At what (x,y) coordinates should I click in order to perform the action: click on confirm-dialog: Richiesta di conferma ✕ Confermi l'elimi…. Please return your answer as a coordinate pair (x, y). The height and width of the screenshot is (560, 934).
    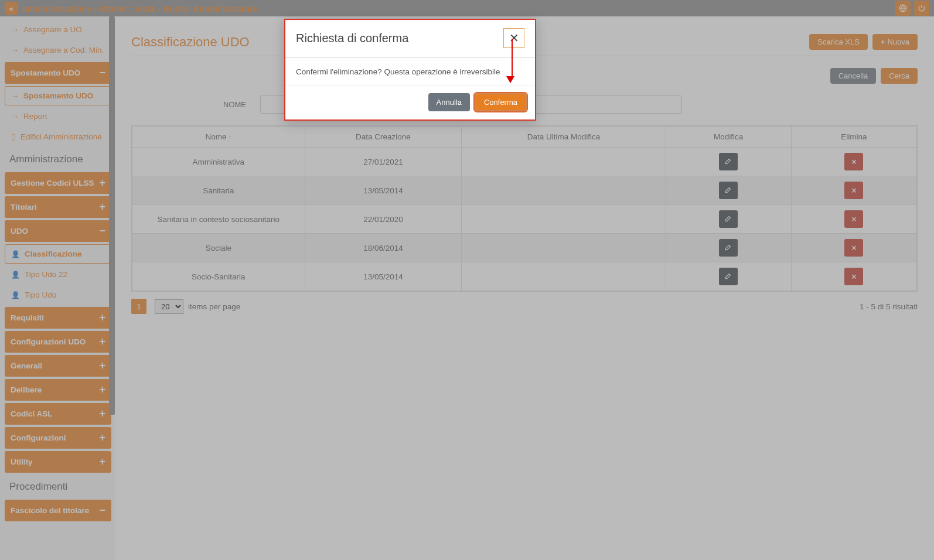
    Looking at the image, I should click on (410, 70).